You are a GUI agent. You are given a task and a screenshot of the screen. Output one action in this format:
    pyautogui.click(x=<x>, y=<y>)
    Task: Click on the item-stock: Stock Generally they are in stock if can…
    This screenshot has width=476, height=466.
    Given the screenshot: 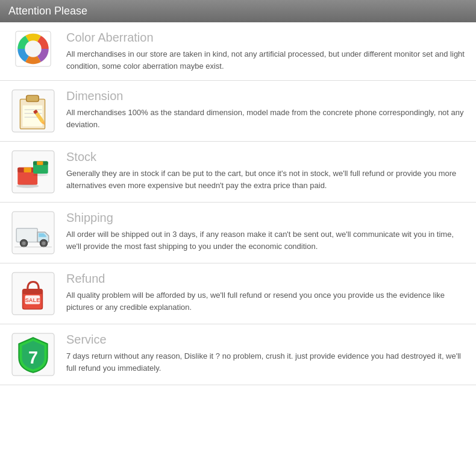 What is the action you would take?
    pyautogui.click(x=238, y=172)
    